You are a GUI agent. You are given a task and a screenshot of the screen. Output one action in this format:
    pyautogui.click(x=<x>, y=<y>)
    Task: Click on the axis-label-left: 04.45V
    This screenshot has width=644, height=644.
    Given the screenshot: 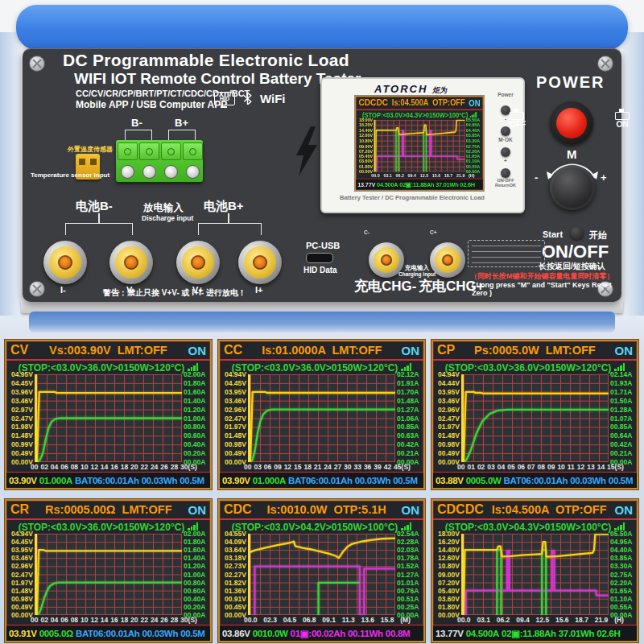 What is the action you would take?
    pyautogui.click(x=23, y=542)
    